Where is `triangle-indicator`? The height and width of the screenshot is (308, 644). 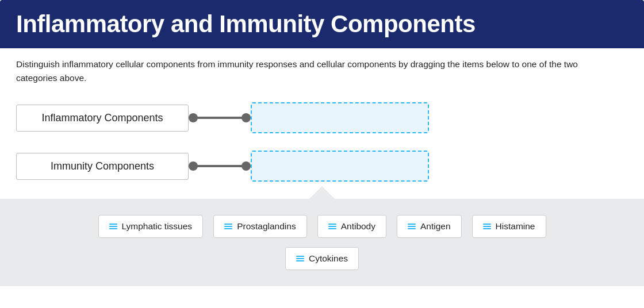
triangle-indicator is located at coordinates (322, 192).